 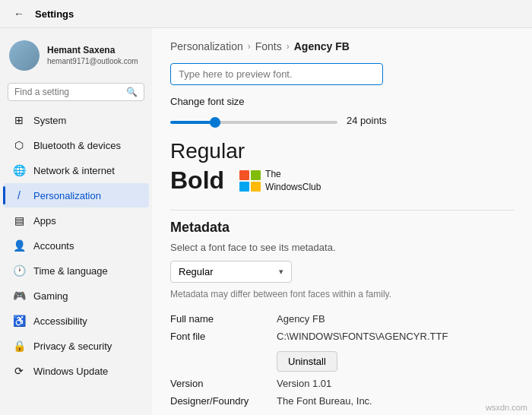 What do you see at coordinates (19, 14) in the screenshot?
I see `back-button: ←` at bounding box center [19, 14].